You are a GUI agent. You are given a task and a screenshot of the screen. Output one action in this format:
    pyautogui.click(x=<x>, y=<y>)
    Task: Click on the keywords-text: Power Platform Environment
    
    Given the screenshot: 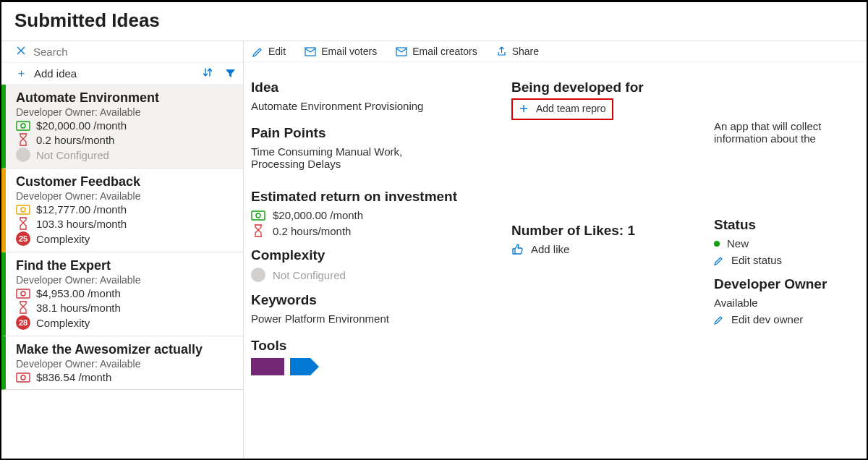 What is the action you would take?
    pyautogui.click(x=378, y=318)
    